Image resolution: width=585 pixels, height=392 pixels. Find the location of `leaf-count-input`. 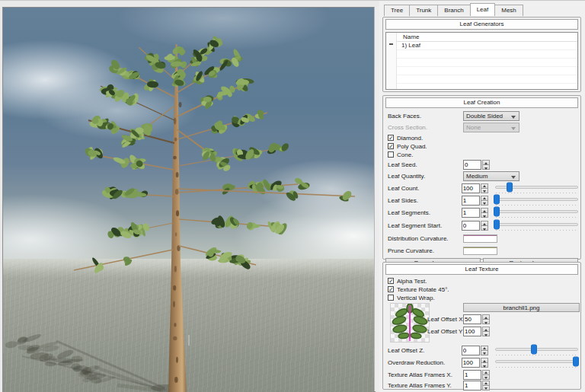

leaf-count-input is located at coordinates (471, 189).